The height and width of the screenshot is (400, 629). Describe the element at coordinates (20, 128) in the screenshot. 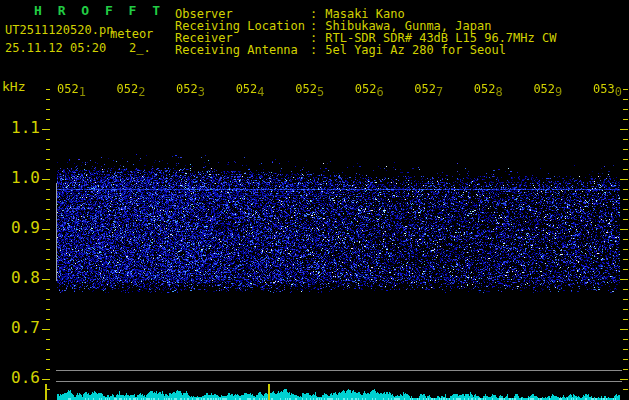

I see `y-axis-label: 1.1` at that location.